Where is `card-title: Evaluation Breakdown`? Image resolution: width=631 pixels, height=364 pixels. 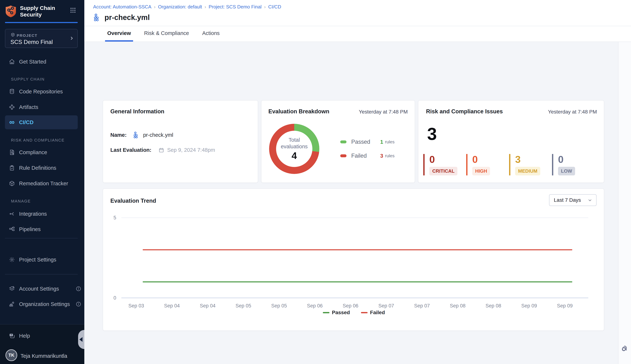
card-title: Evaluation Breakdown is located at coordinates (299, 112).